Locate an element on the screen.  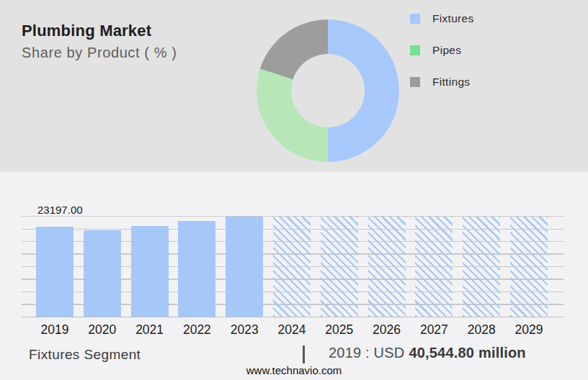
bar-column-2019: 23197.002019 is located at coordinates (55, 266).